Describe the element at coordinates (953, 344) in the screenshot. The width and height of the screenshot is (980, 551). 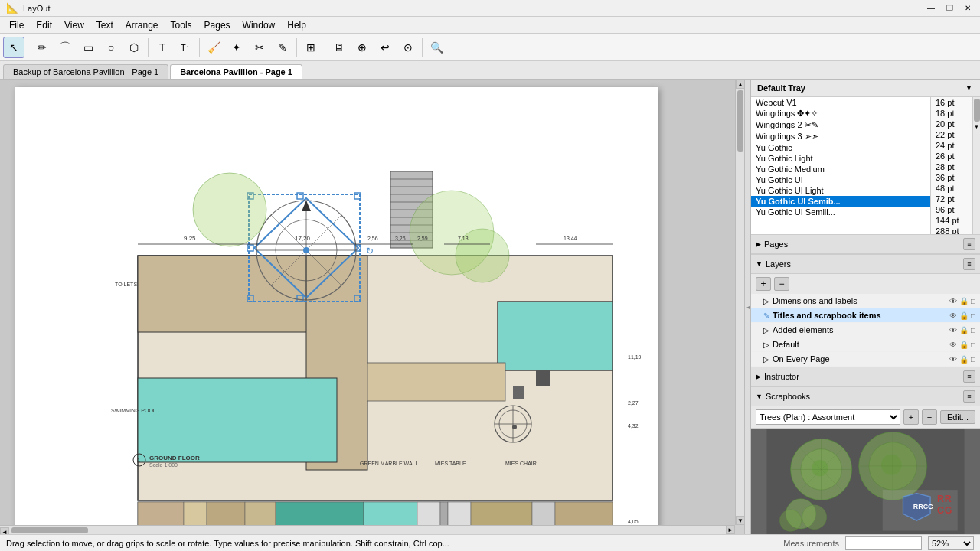
I see `layer-visibility-default: 👁` at that location.